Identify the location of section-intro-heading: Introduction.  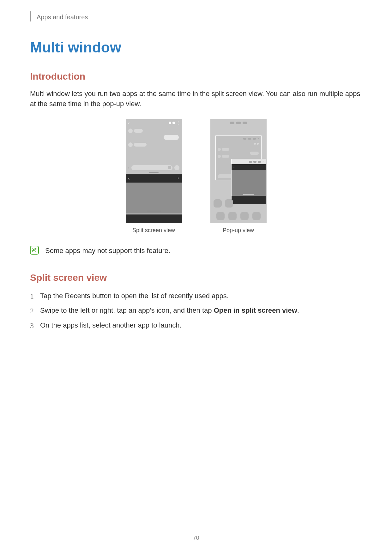
(196, 76).